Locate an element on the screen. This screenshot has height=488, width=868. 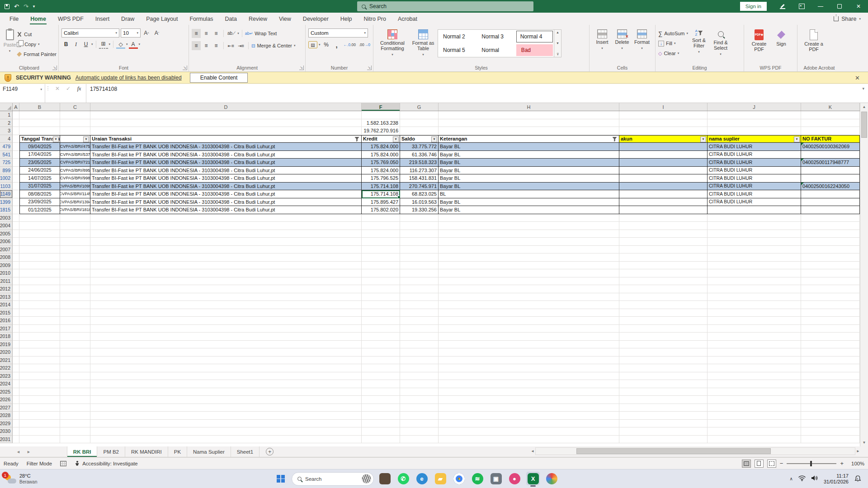
filter-applied-icon is located at coordinates (357, 139).